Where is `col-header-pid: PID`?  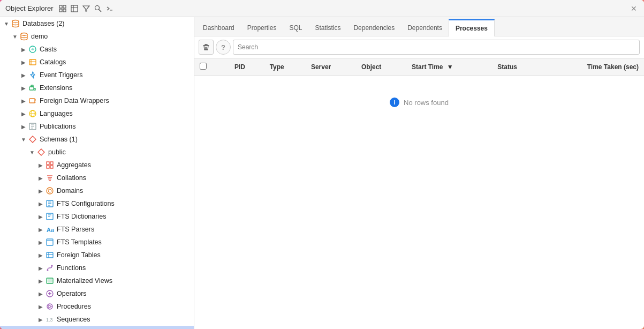
col-header-pid: PID is located at coordinates (247, 68).